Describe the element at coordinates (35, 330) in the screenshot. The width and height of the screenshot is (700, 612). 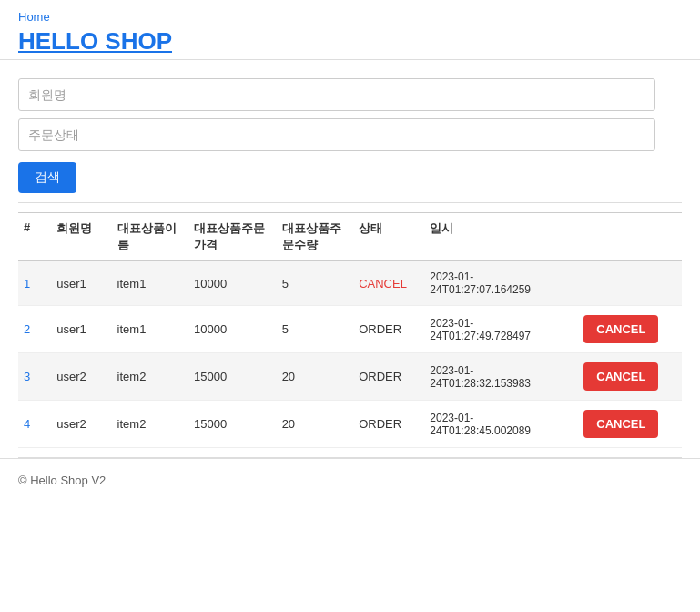
I see `cell-id: 2` at that location.